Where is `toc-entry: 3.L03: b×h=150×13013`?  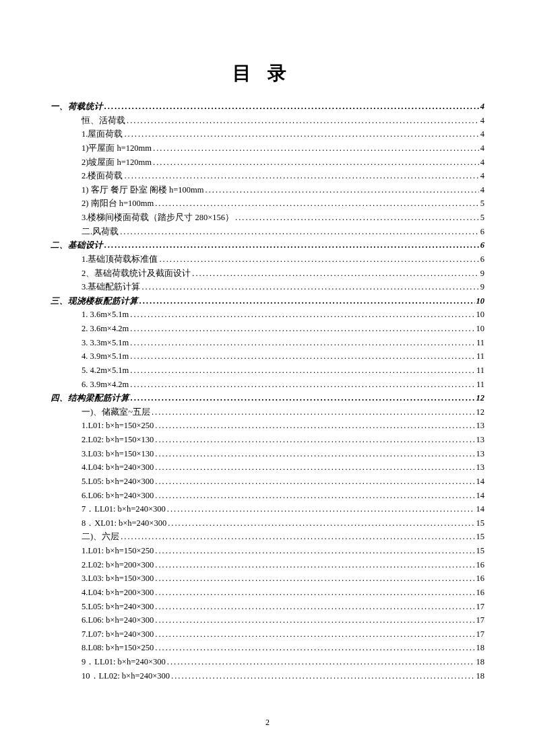 toc-entry: 3.L03: b×h=150×13013 is located at coordinates (268, 454).